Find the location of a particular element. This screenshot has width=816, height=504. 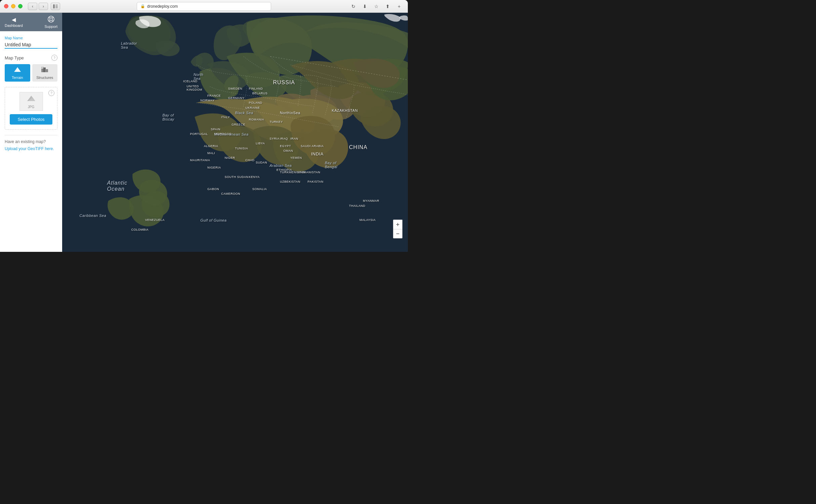

forward-button: › is located at coordinates (43, 6).